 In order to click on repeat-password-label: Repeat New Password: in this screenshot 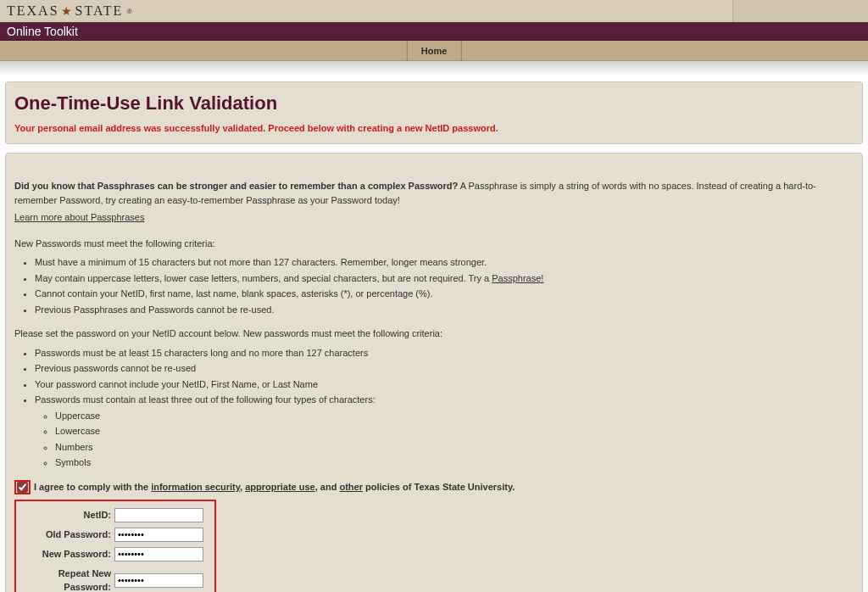, I will do `click(68, 580)`.